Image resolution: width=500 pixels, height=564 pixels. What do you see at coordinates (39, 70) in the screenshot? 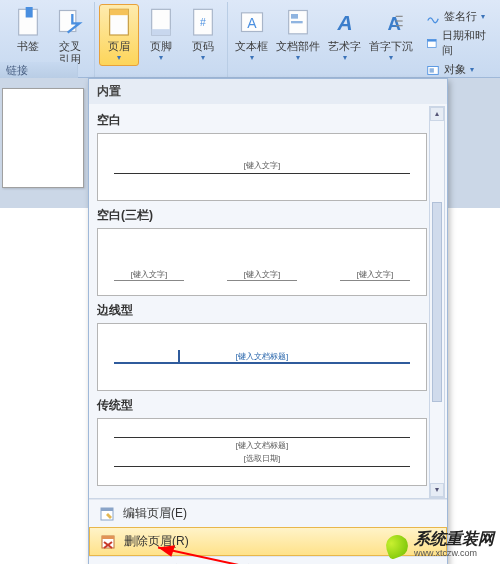
I see `group-label-links: 链接` at bounding box center [39, 70].